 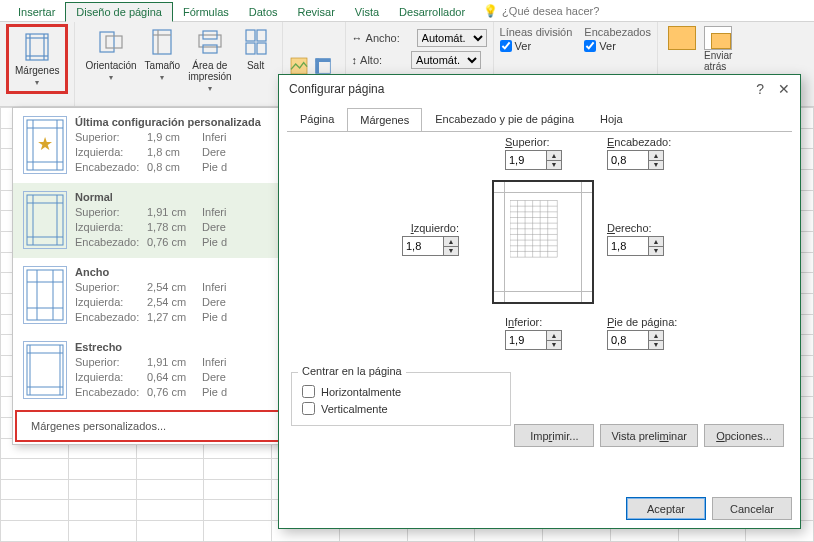 What do you see at coordinates (358, 38) in the screenshot?
I see `width-arrows-icon: ↔` at bounding box center [358, 38].